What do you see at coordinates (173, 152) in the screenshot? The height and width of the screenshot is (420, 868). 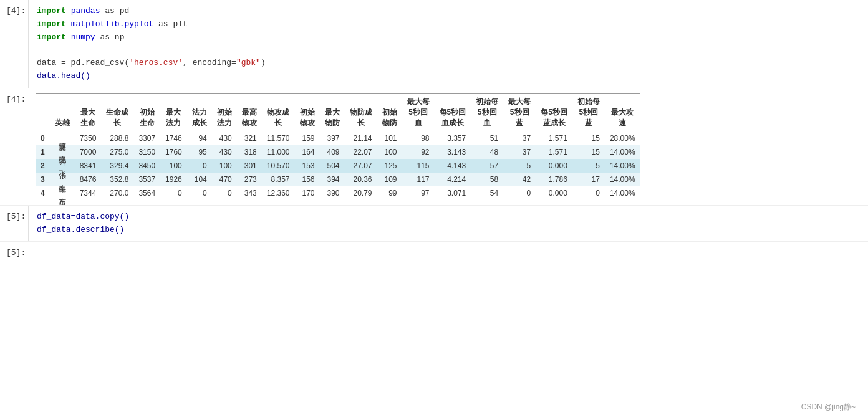 I see `cell-value: 1760` at bounding box center [173, 152].